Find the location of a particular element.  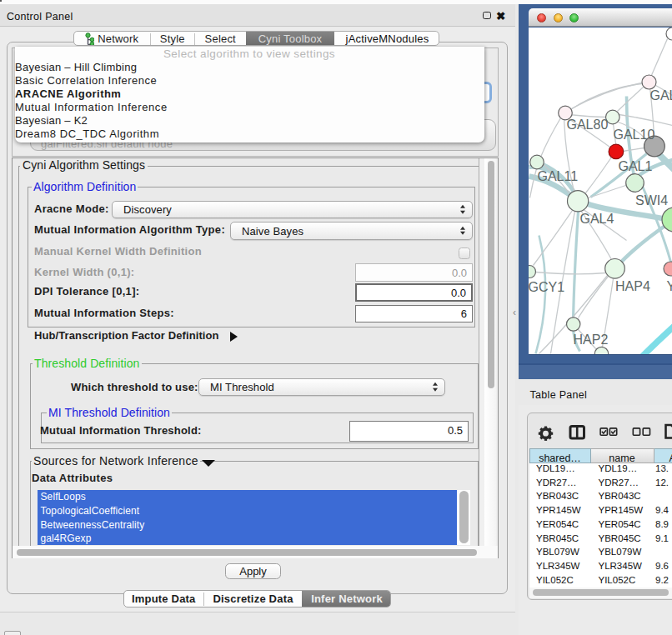

svg-text: HAP4 is located at coordinates (633, 287).